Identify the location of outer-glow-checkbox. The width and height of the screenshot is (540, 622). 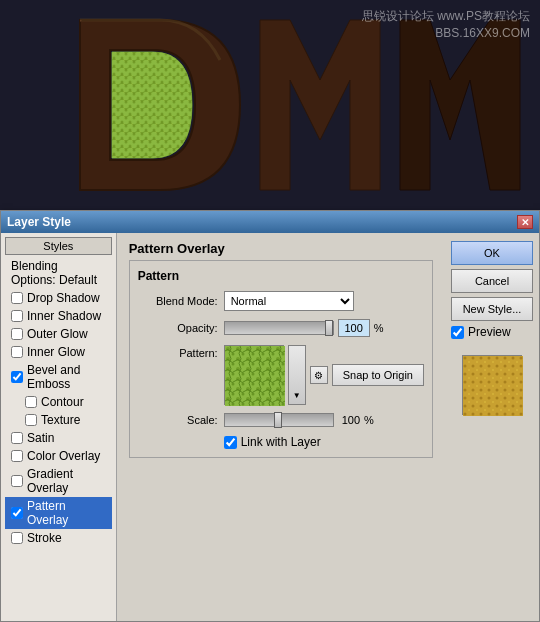
(17, 334).